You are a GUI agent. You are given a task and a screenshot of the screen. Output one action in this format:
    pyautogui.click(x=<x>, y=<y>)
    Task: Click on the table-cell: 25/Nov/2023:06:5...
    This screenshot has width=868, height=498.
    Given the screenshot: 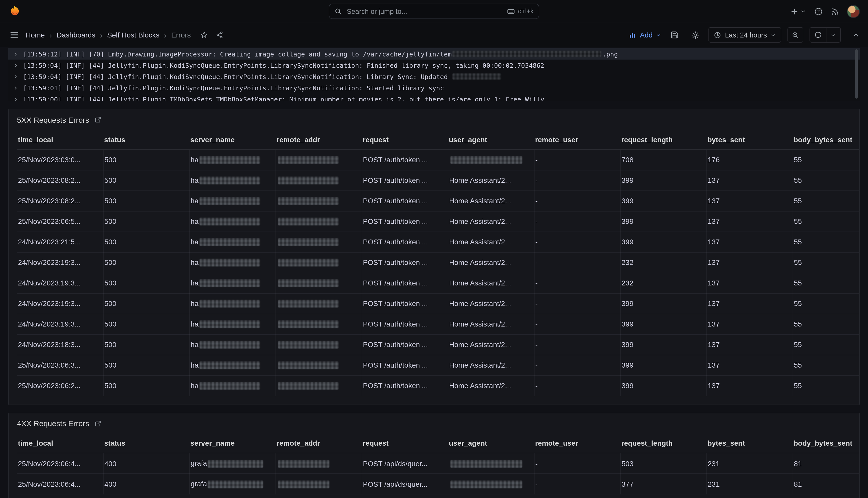 What is the action you would take?
    pyautogui.click(x=60, y=221)
    